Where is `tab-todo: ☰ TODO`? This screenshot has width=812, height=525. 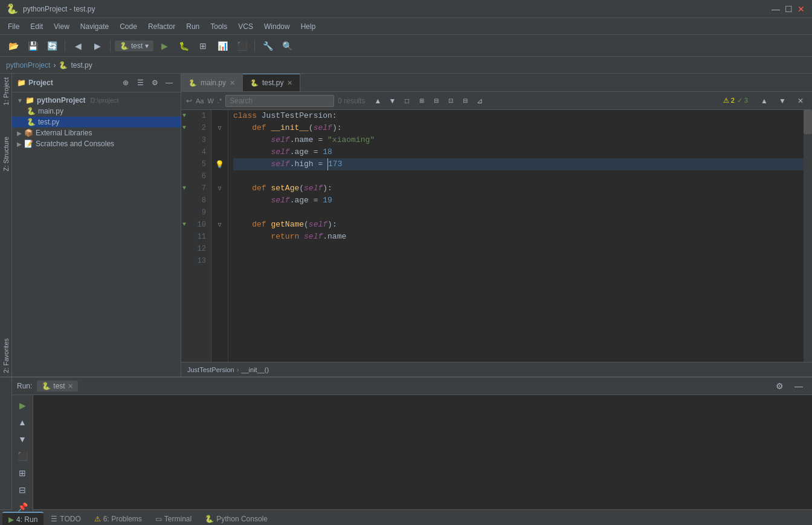
tab-todo: ☰ TODO is located at coordinates (65, 519).